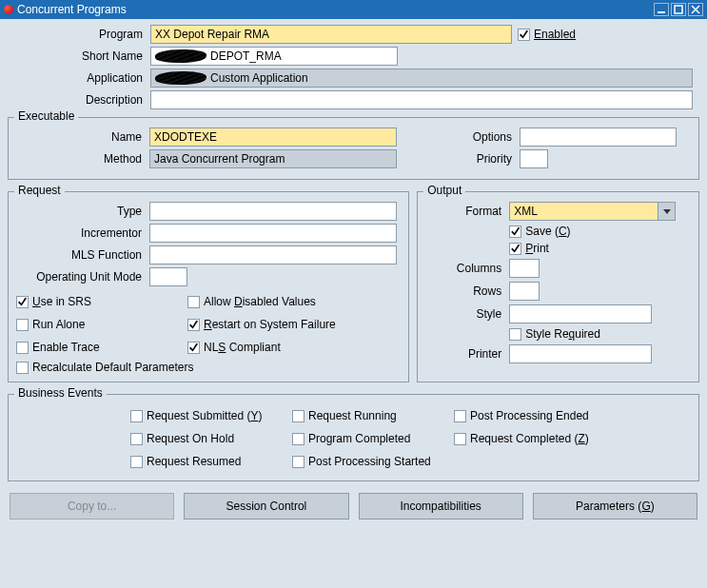 The height and width of the screenshot is (588, 707). Describe the element at coordinates (40, 190) in the screenshot. I see `request-legend: Request` at that location.